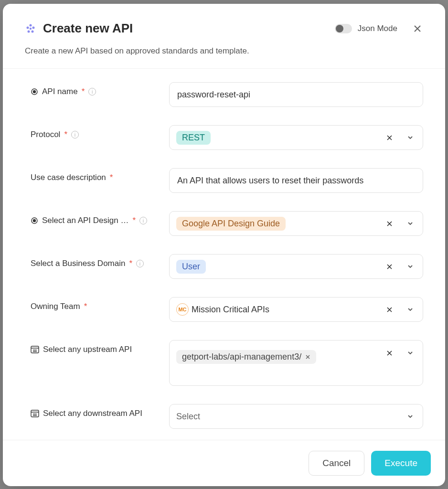 Image resolution: width=448 pixels, height=489 pixels. Describe the element at coordinates (87, 350) in the screenshot. I see `upstream-label: Select any upstream API` at that location.